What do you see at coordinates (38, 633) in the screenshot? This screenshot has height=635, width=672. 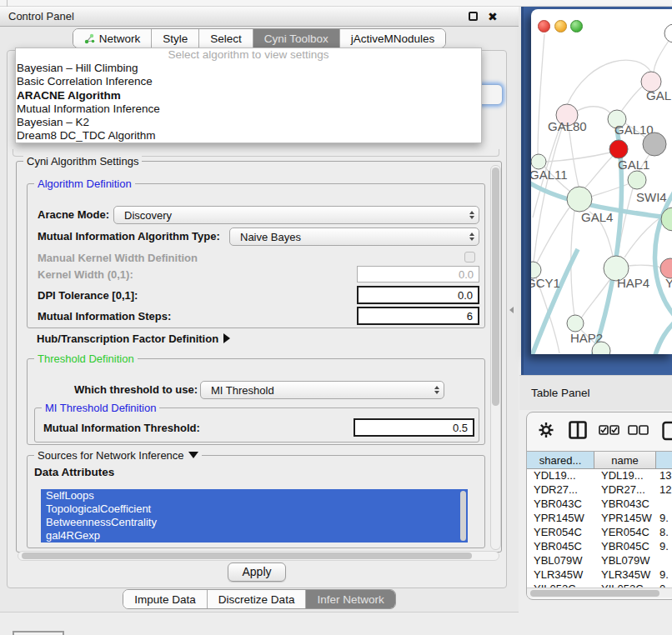 I see `minimized-panel-fragment` at bounding box center [38, 633].